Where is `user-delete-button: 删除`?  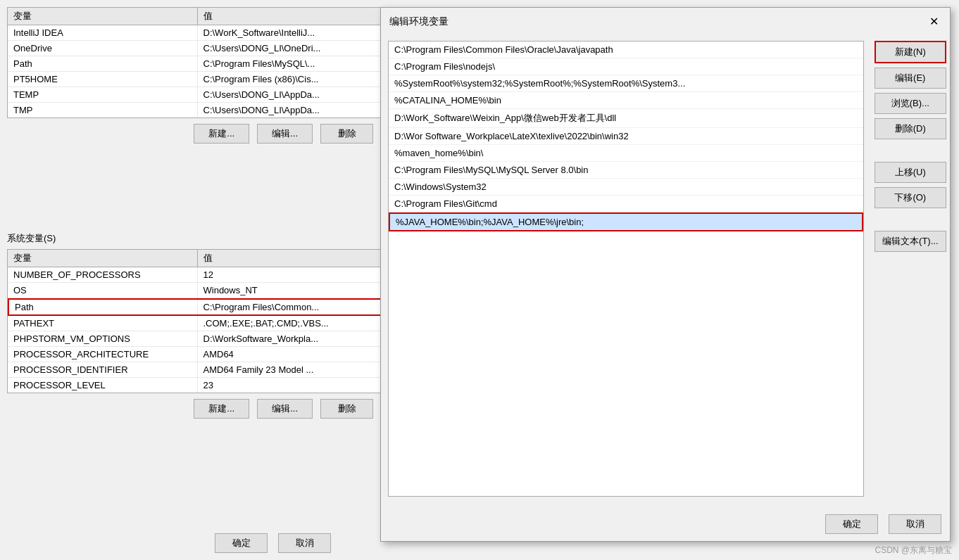
user-delete-button: 删除 is located at coordinates (346, 134).